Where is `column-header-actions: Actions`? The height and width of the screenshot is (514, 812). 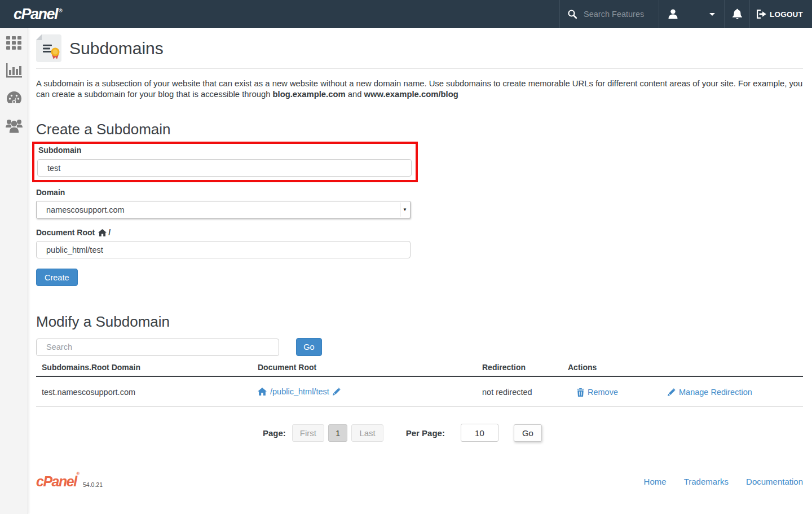
column-header-actions: Actions is located at coordinates (686, 367).